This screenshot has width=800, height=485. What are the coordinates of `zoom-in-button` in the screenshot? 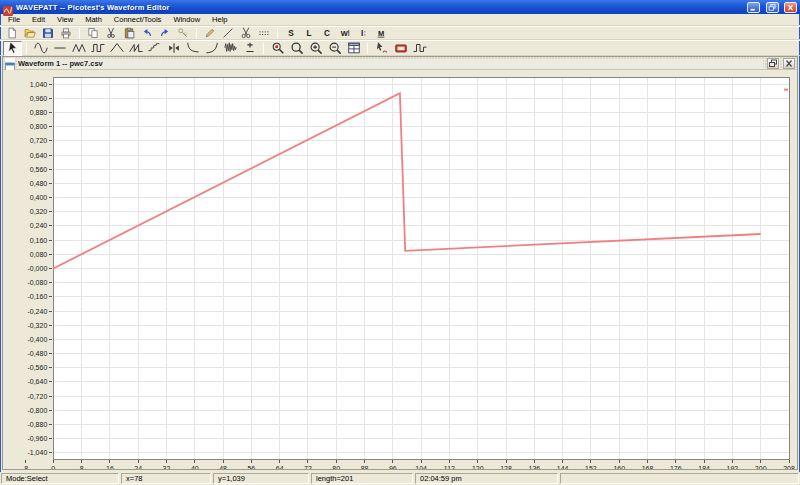 It's located at (316, 48).